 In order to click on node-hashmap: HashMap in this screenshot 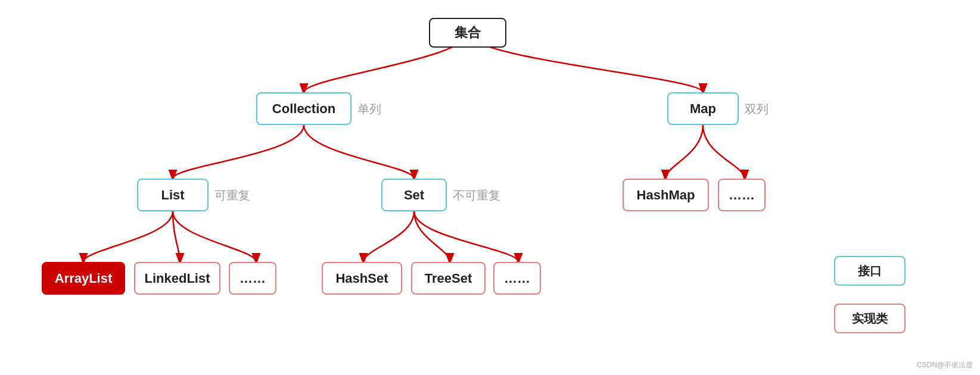, I will do `click(666, 195)`.